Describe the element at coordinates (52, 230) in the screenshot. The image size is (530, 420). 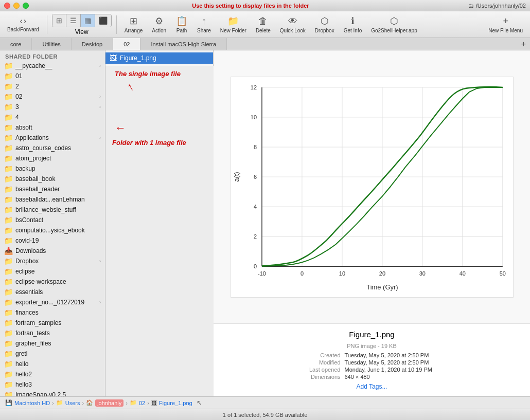
I see `sidebar-item-computatio: 📁 computatio...ysics_ebook` at that location.